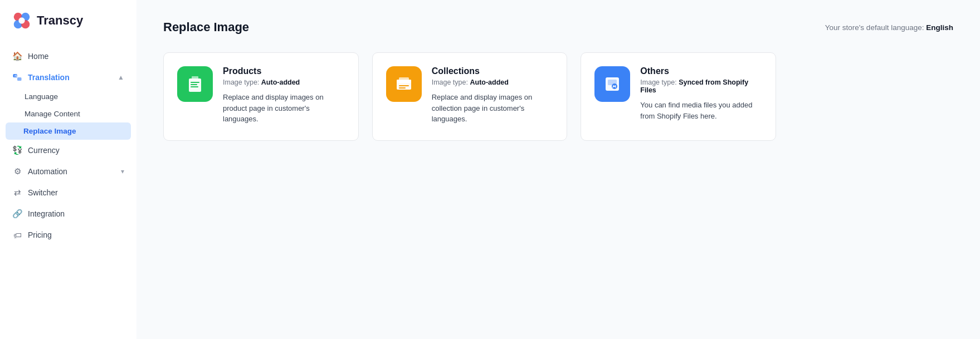 This screenshot has width=980, height=339. Describe the element at coordinates (558, 27) in the screenshot. I see `page-header: Replace Image Your store's default langu…` at that location.